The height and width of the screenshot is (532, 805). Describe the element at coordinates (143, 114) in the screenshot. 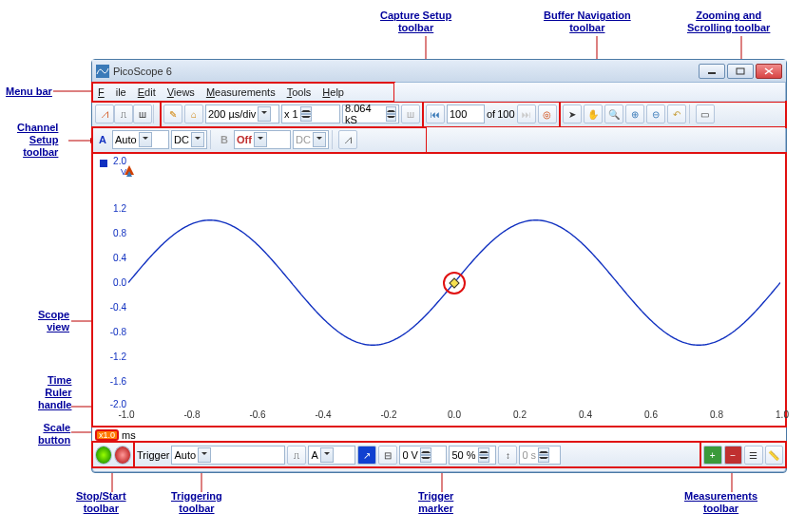

I see `spectrum-mode-icon: ш` at that location.